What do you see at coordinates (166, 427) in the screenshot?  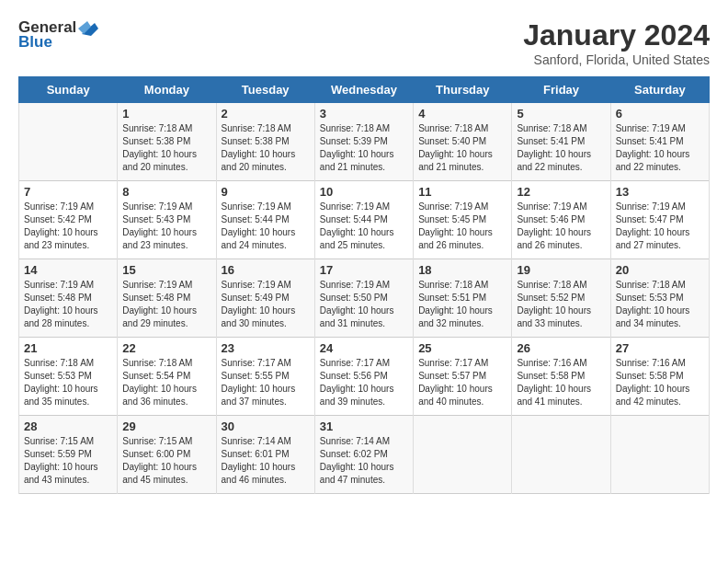 I see `day-number: 29` at bounding box center [166, 427].